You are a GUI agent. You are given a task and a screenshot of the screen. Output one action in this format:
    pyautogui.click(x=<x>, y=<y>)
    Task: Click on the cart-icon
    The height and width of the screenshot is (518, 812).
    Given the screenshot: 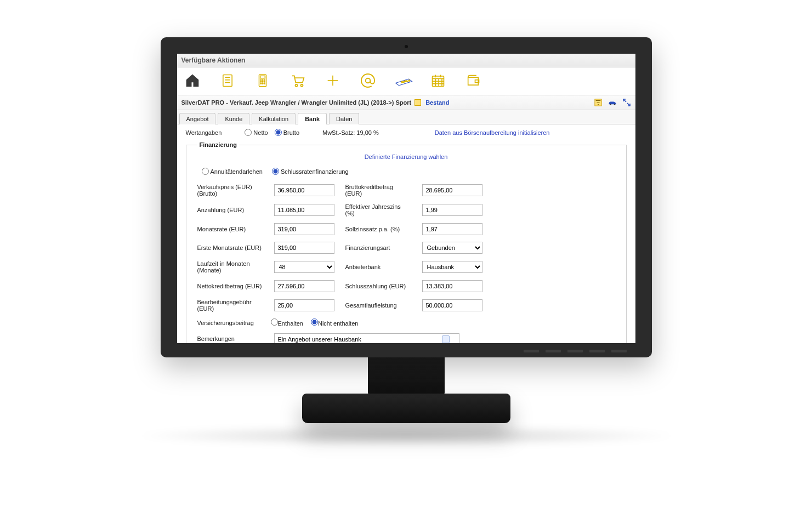 What is the action you would take?
    pyautogui.click(x=298, y=81)
    